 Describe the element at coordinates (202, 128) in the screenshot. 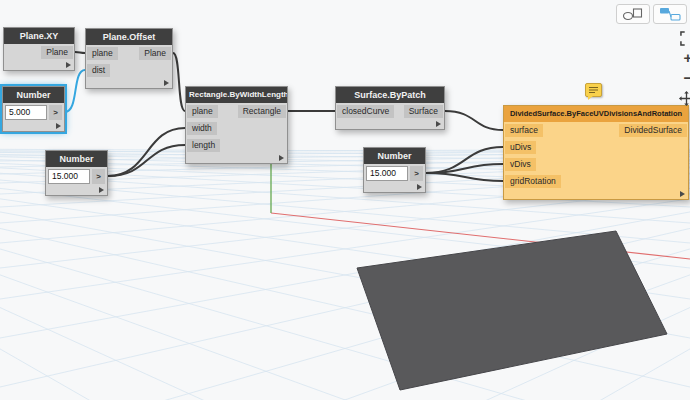

I see `input-port-width: width` at that location.